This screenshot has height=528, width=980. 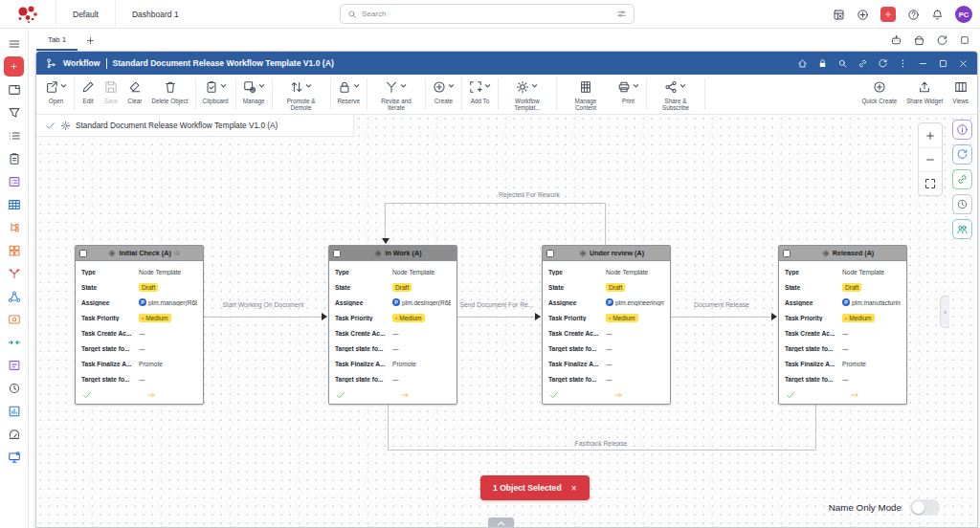 I want to click on lock-icon, so click(x=823, y=63).